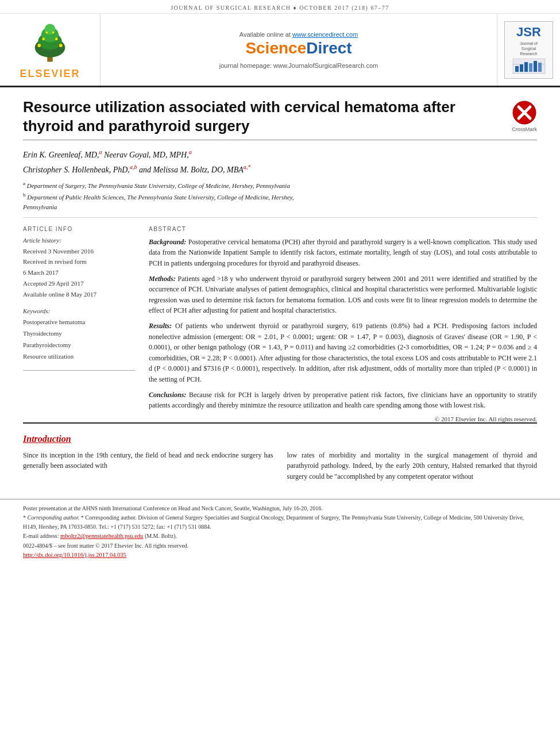 The image size is (560, 750). Describe the element at coordinates (343, 353) in the screenshot. I see `abstract-results: Results: Of patients who underwent thyro…` at that location.